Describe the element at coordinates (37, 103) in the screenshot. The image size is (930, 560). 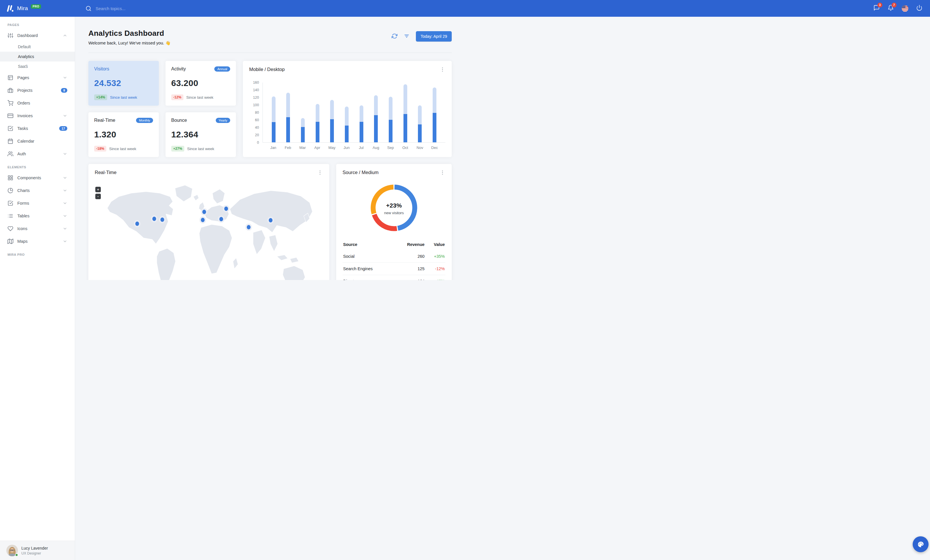
I see `sidebar-item-orders: Orders` at that location.